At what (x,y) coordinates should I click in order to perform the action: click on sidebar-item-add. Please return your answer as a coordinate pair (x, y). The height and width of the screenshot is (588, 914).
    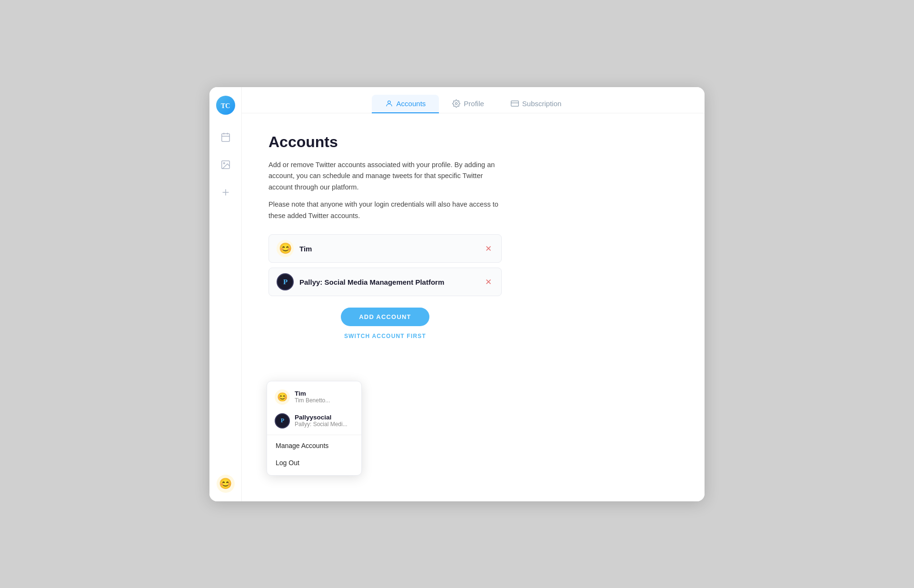
    Looking at the image, I should click on (226, 192).